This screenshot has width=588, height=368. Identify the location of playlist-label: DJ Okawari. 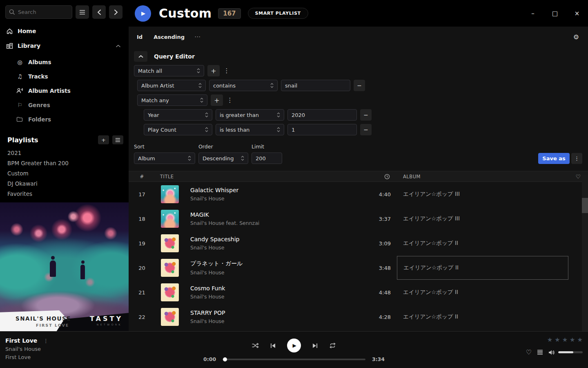
(22, 184).